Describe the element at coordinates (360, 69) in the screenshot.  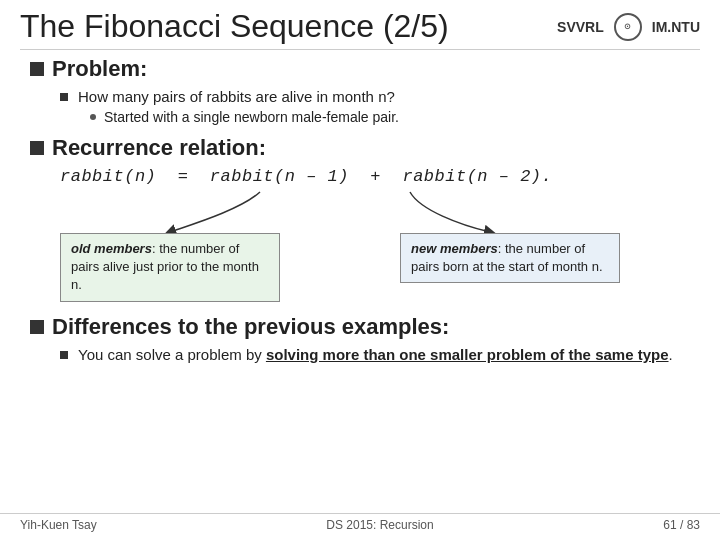
I see `section1-heading: Problem:` at that location.